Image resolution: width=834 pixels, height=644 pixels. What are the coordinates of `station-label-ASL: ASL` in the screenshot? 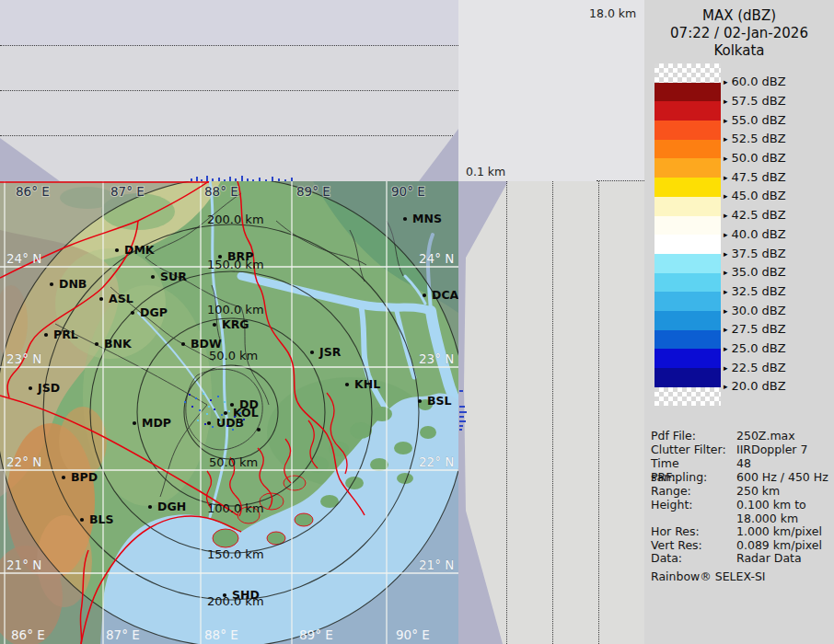 It's located at (122, 298).